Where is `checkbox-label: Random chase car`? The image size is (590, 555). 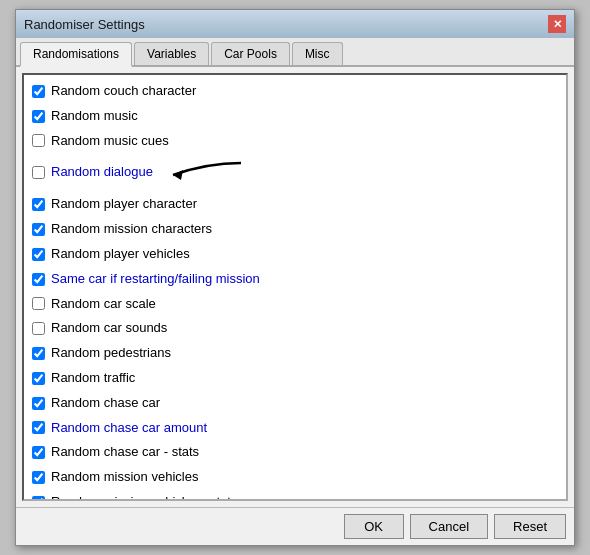 checkbox-label: Random chase car is located at coordinates (106, 404).